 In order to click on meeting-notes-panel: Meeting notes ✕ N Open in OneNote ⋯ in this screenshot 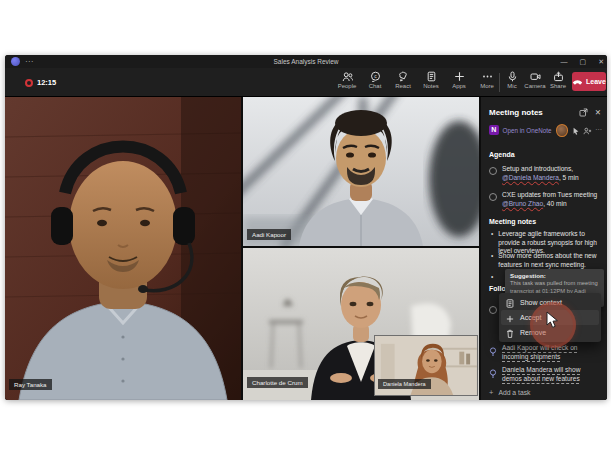, I will do `click(544, 248)`.